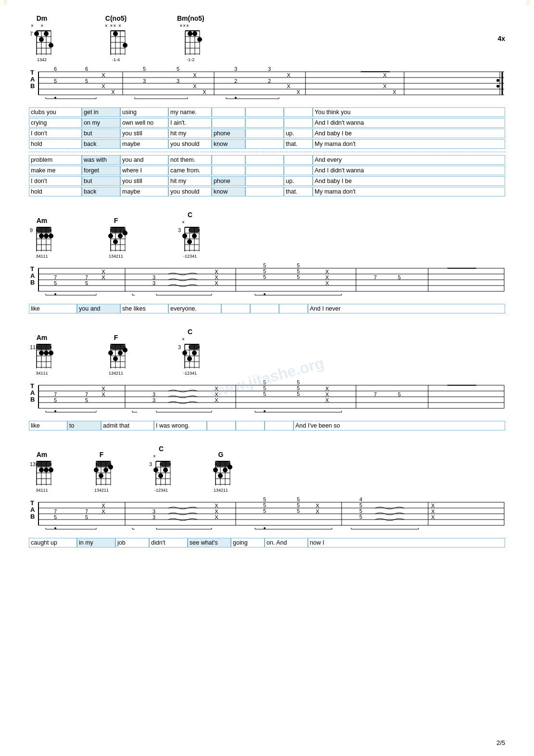 The height and width of the screenshot is (756, 534). What do you see at coordinates (33, 79) in the screenshot?
I see `svg-text: A` at bounding box center [33, 79].